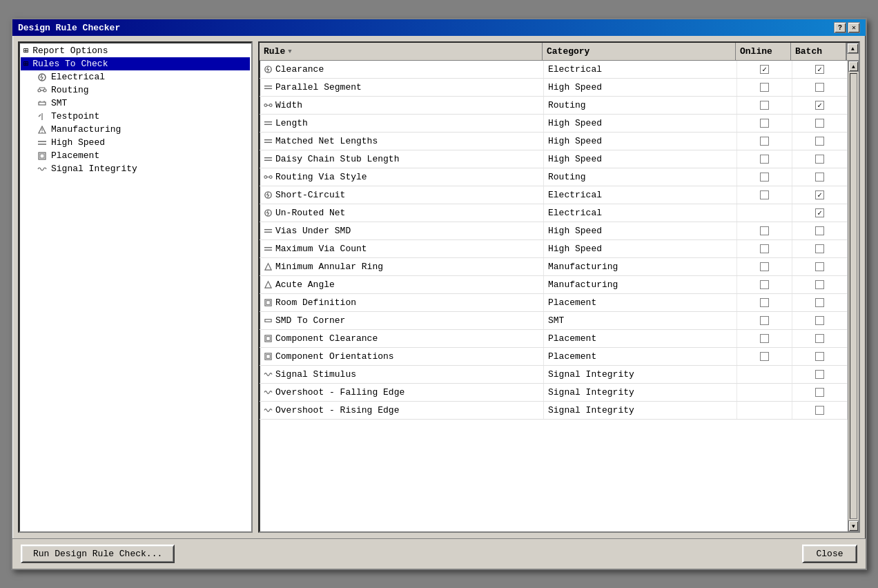 The height and width of the screenshot is (588, 878). What do you see at coordinates (135, 104) in the screenshot?
I see `tree-item-smt: SMT` at bounding box center [135, 104].